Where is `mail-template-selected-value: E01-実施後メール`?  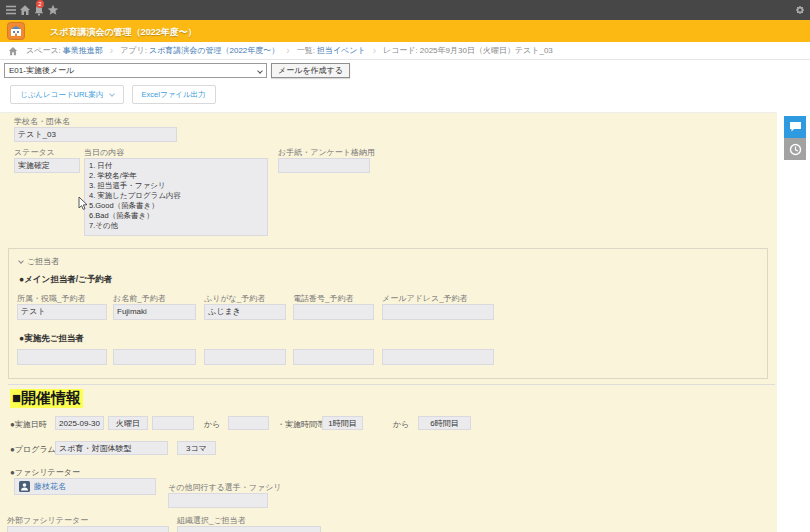 mail-template-selected-value: E01-実施後メール is located at coordinates (42, 70).